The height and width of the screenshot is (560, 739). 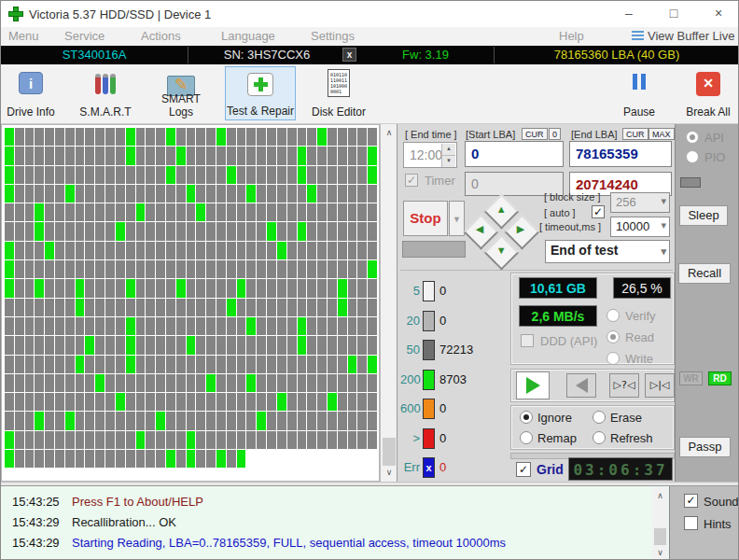 I want to click on end-action-combo: End of test▾, so click(x=607, y=252).